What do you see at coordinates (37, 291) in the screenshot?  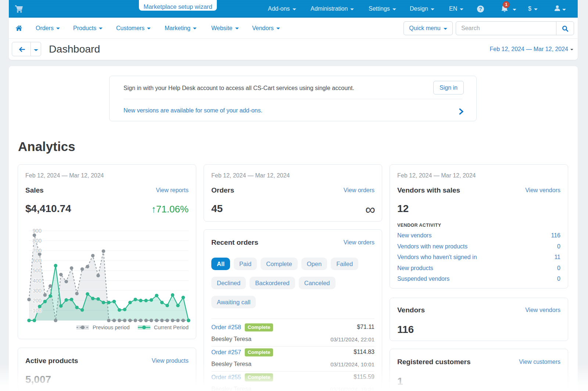 I see `svg-text: 300` at bounding box center [37, 291].